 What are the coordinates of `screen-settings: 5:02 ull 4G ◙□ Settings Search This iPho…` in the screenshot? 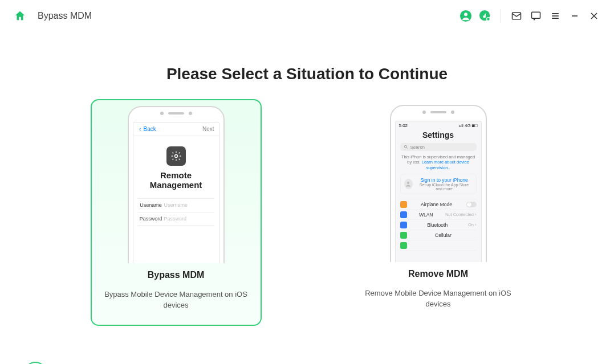 It's located at (438, 191).